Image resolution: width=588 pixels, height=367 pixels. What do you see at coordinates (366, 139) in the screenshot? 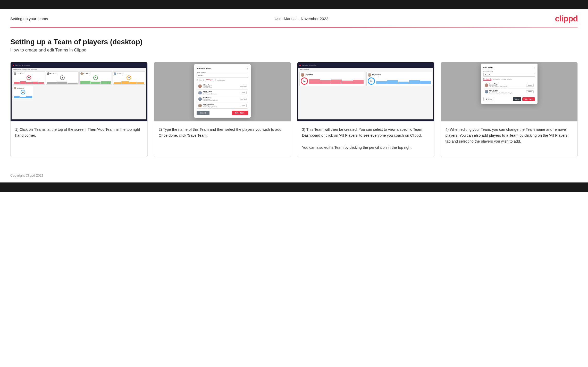
I see `card-3-text: 3) This Team will then be created. You c…` at bounding box center [366, 139].